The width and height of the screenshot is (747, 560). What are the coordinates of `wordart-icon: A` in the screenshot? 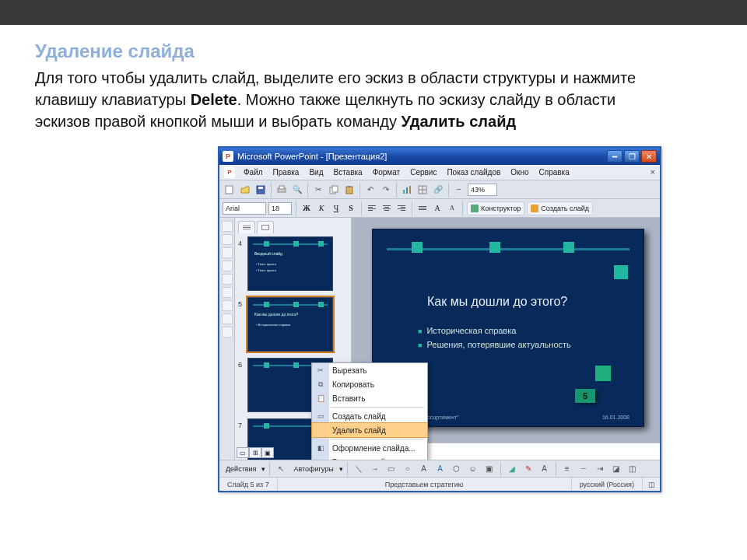 It's located at (440, 469).